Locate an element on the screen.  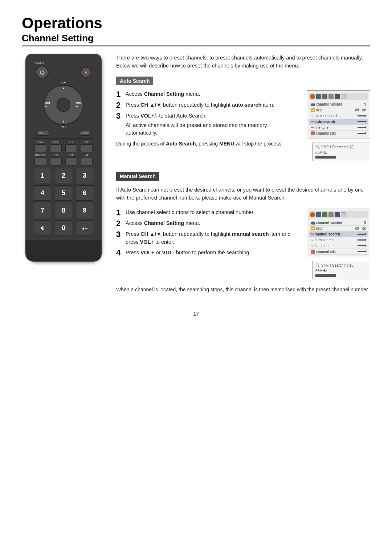
key-6-button: 6 is located at coordinates (85, 193).